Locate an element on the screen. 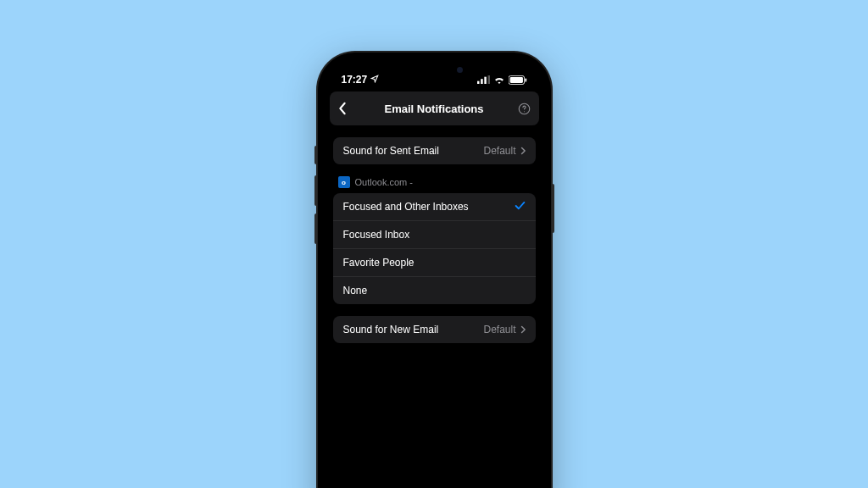 This screenshot has height=488, width=868. account-header: o Outlook.com - is located at coordinates (434, 185).